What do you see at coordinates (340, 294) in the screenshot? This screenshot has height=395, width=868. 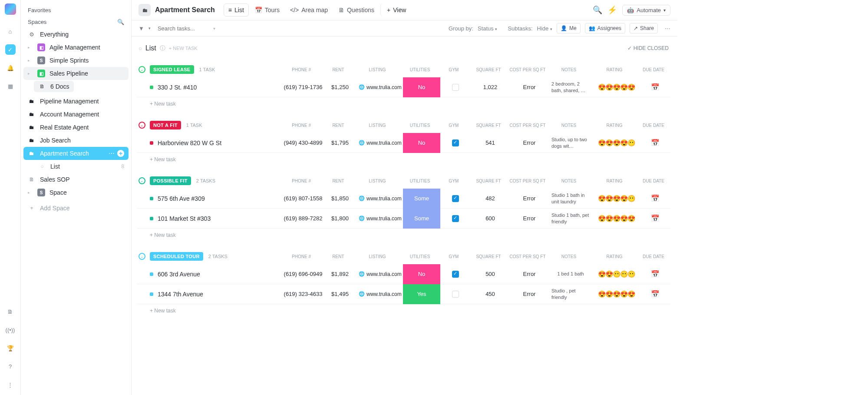 I see `rent-cell: $1,495` at bounding box center [340, 294].